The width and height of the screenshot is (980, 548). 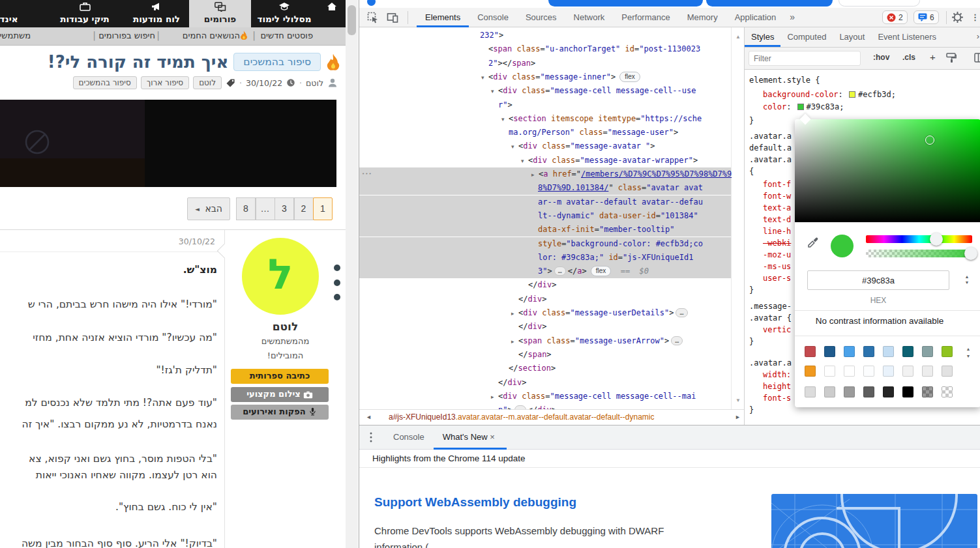 What do you see at coordinates (919, 239) in the screenshot?
I see `hue-slider` at bounding box center [919, 239].